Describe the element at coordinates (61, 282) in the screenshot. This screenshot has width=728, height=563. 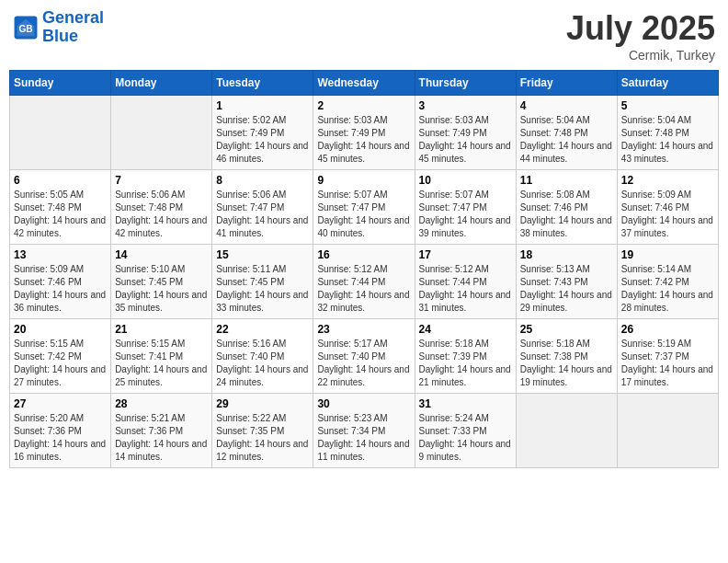
I see `calendar-day-cell: 13Sunrise: 5:09 AMSunset: 7:46 PMDayligh…` at that location.